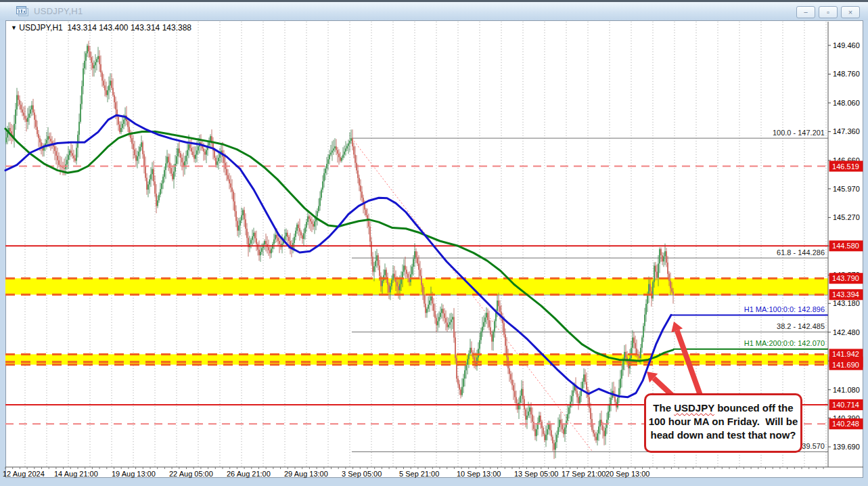  What do you see at coordinates (101, 28) in the screenshot?
I see `symbol-ohlc-header: ▼ USDJPY,H1 143.314 143.400 143.314 143.…` at bounding box center [101, 28].